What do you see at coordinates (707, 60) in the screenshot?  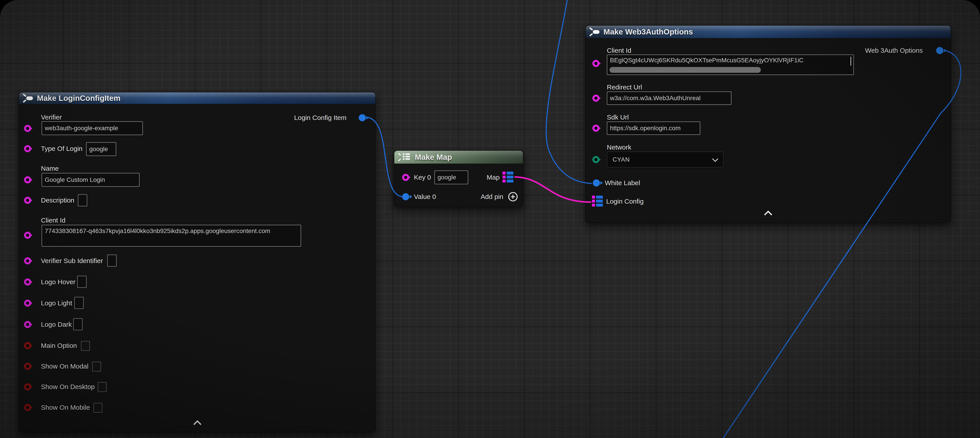 I see `client-id-text: BEglQSgt4cUWcj6SKRdu5QkOXTsePmMcusG5EAoy…` at bounding box center [707, 60].